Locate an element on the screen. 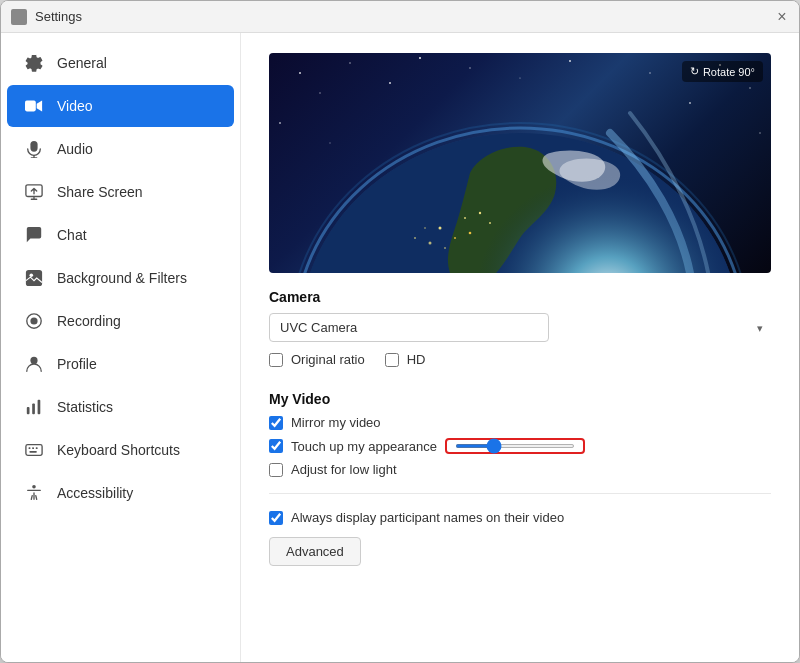 This screenshot has width=800, height=663. sidebar-item-chat-label: Chat is located at coordinates (72, 235).